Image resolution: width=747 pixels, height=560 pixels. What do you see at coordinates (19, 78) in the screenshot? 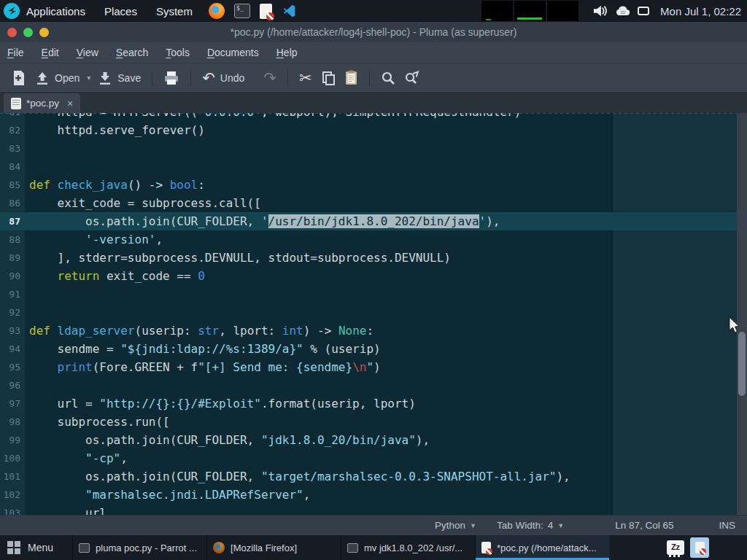
I see `new-document-button` at bounding box center [19, 78].